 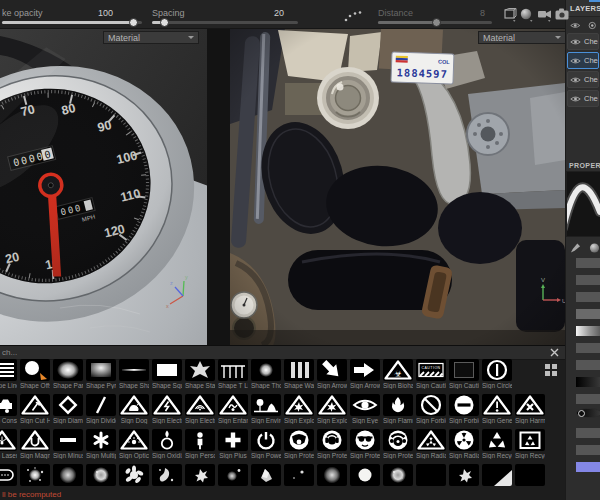 I want to click on shelf-tile: Sign Cut Ha..., so click(x=35, y=409).